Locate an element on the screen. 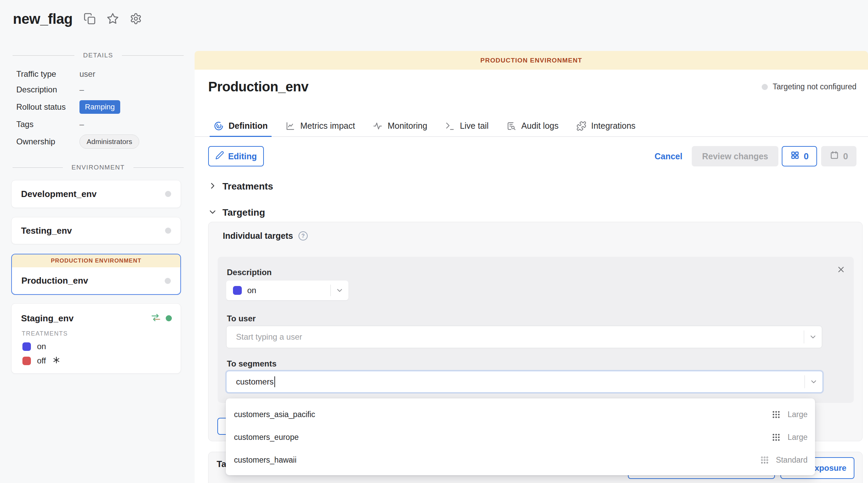 This screenshot has width=868, height=483. favorite-flag-button is located at coordinates (113, 19).